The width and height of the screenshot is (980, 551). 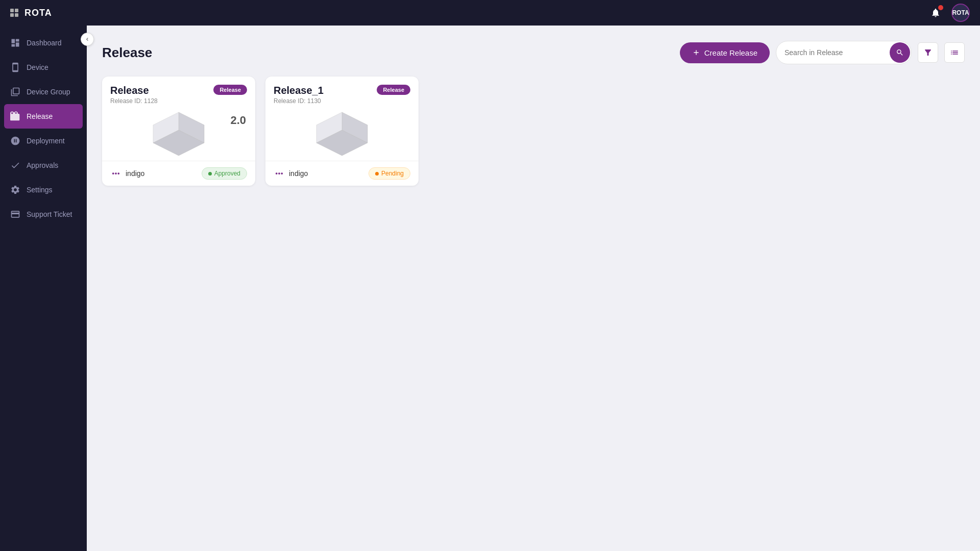 What do you see at coordinates (832, 53) in the screenshot?
I see `search-input` at bounding box center [832, 53].